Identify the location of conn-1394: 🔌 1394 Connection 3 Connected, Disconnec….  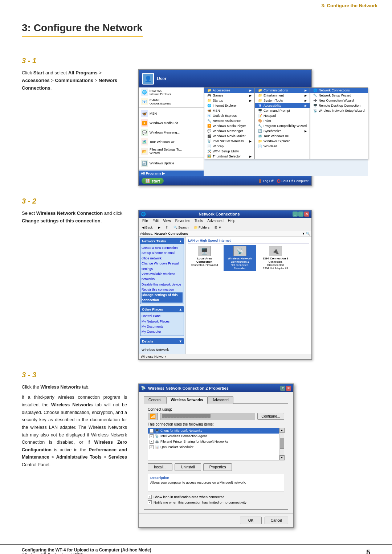
(275, 258).